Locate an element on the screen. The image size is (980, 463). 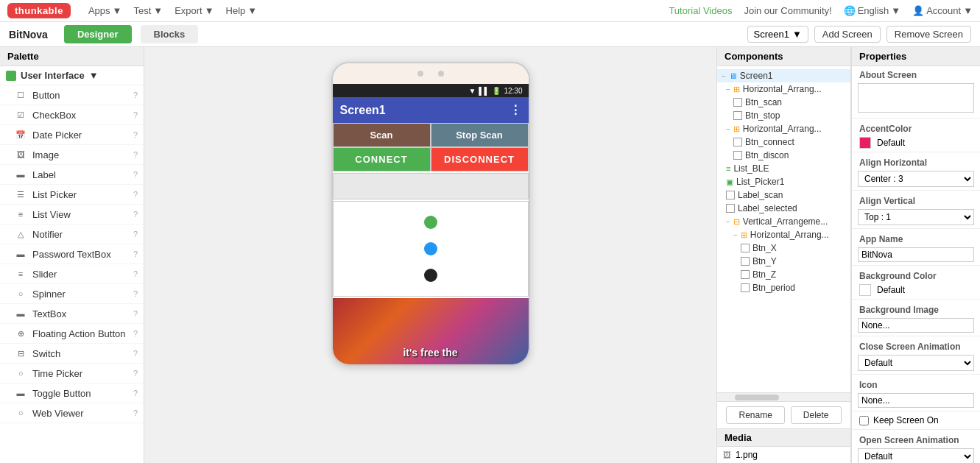
checkbox-btn-y is located at coordinates (745, 261).